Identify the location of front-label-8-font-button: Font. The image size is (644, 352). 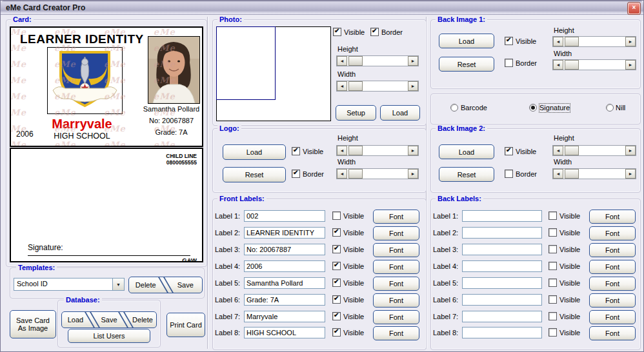
(396, 333).